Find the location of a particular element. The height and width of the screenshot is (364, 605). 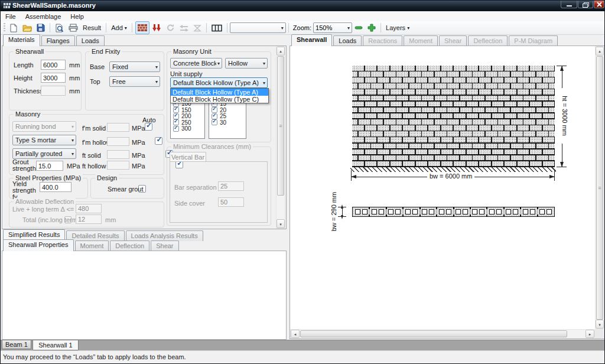

flip-tool-button is located at coordinates (197, 28).